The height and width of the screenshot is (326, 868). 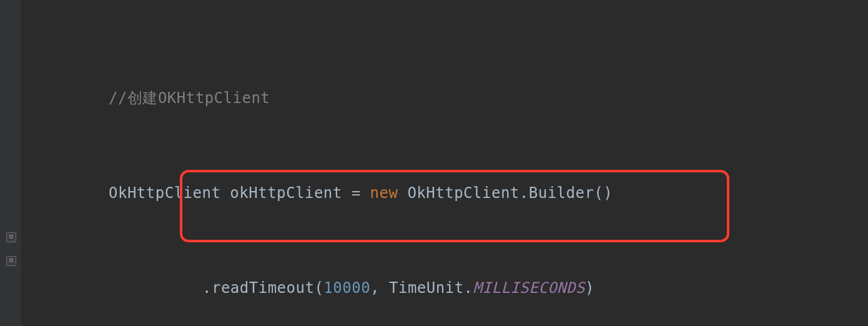 I want to click on code-line: OkHttpClient okHttpClient = new OkHttpCl…, so click(x=445, y=193).